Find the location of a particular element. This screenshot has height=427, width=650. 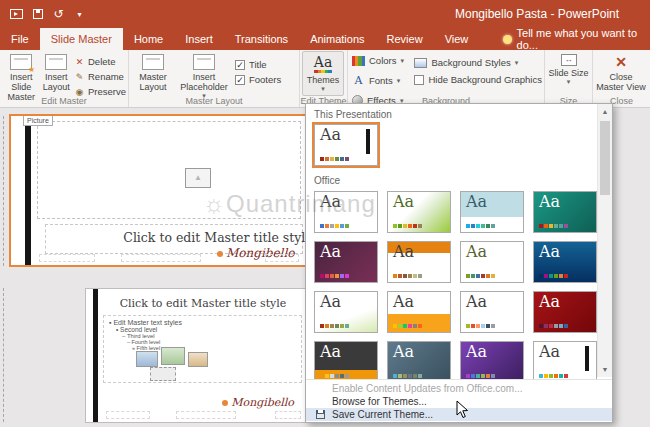

lightbulb-icon is located at coordinates (507, 40).